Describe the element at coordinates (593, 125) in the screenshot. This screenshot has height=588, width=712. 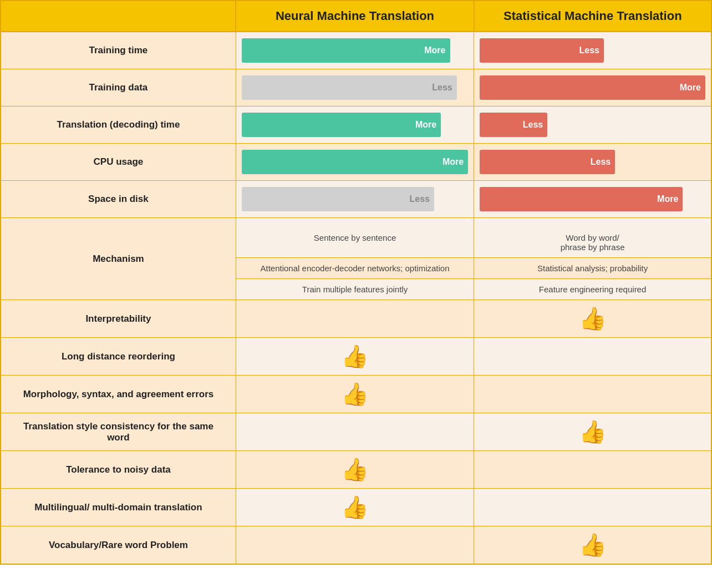
I see `decoding-time-smt: Less` at that location.